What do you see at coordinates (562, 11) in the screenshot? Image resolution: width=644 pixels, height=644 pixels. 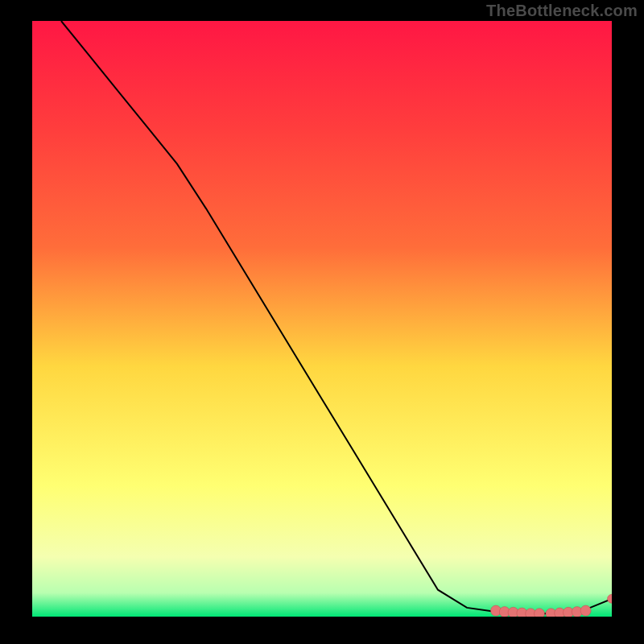 I see `watermark-text: TheBottleneck.com` at bounding box center [562, 11].